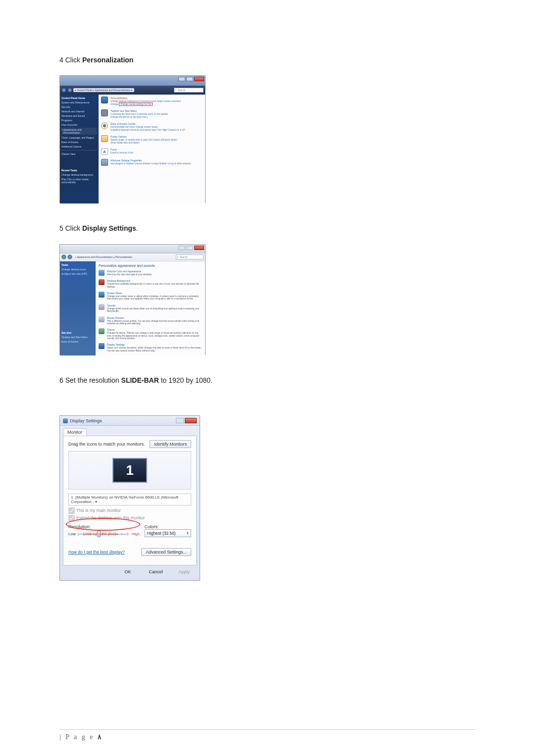 Image resolution: width=535 pixels, height=756 pixels. I want to click on sidebar-task-item: ⚙ Adjust font size (DPI), so click(78, 274).